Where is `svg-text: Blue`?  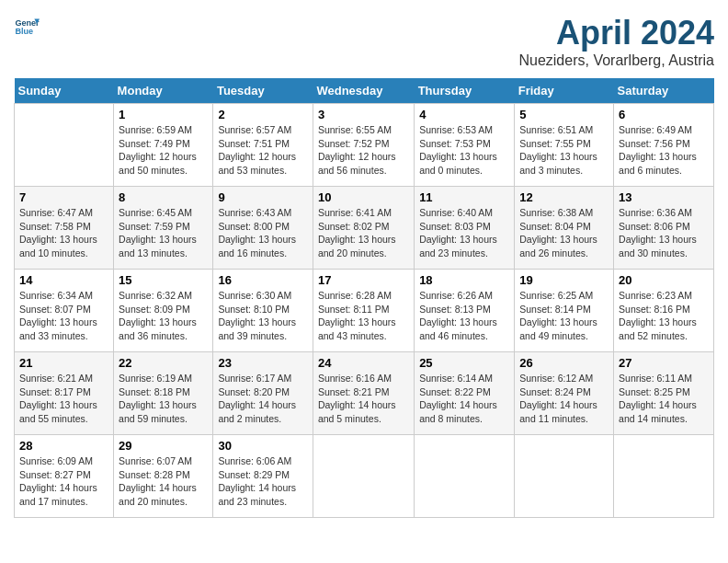 svg-text: Blue is located at coordinates (24, 31).